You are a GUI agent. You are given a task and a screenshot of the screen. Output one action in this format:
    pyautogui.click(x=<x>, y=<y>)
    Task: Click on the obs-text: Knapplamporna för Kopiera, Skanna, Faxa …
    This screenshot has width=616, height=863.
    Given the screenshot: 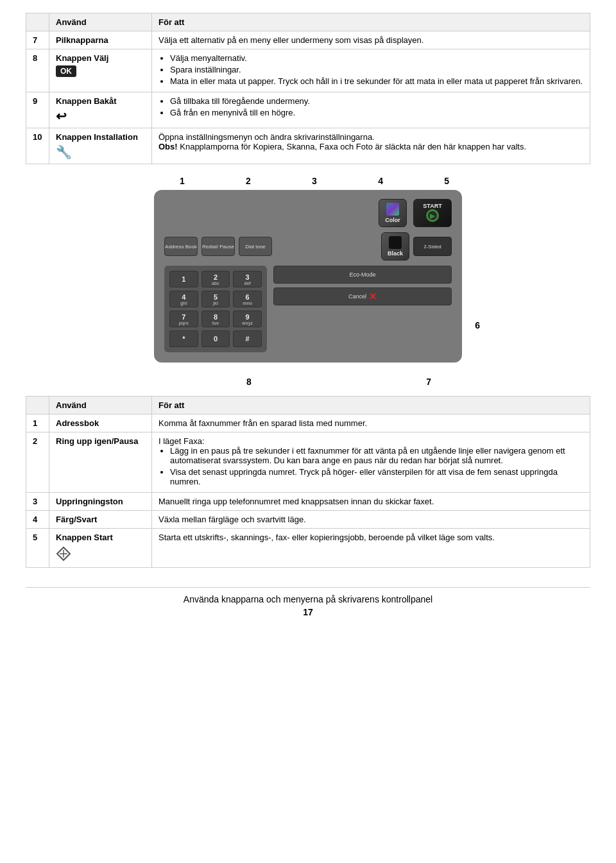 What is the action you would take?
    pyautogui.click(x=353, y=146)
    